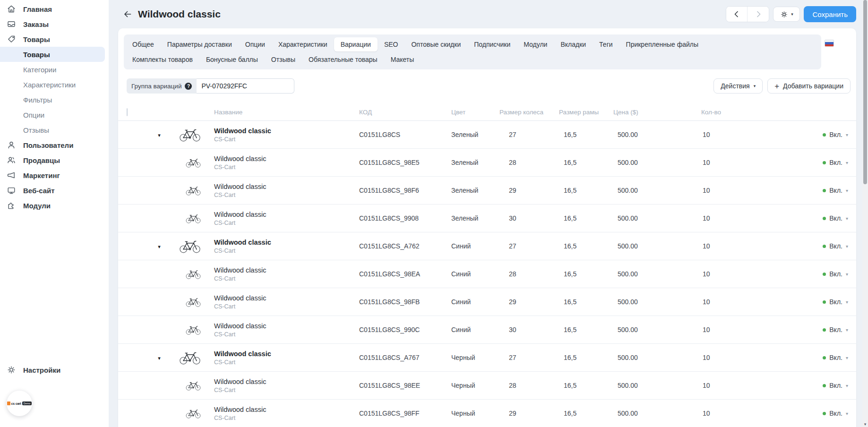 This screenshot has height=427, width=868. I want to click on settings-dropdown-button: ▾, so click(786, 14).